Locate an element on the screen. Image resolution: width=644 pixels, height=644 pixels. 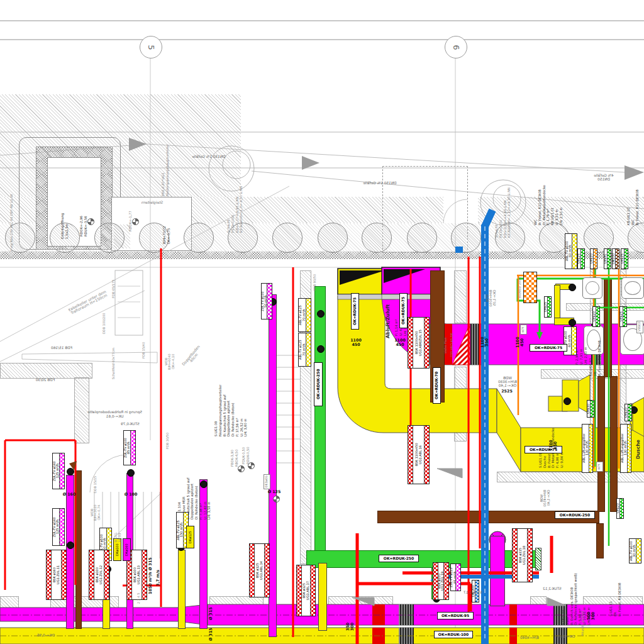
level-label: STUK-2,17 is located at coordinates (473, 592).